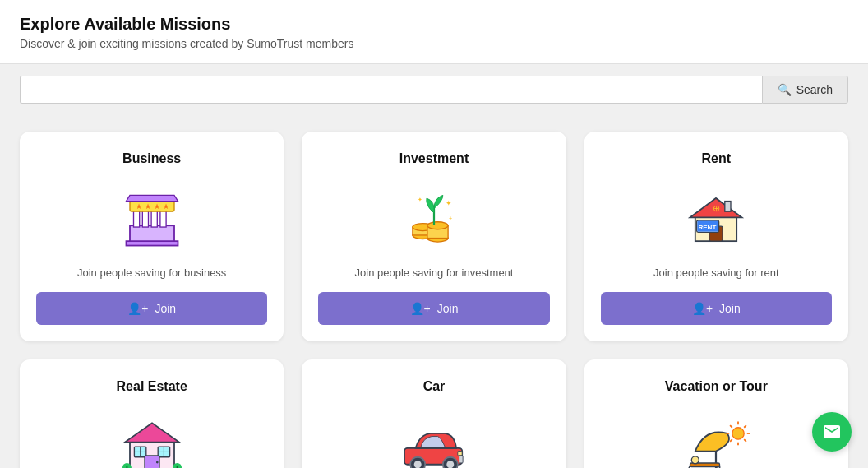 This screenshot has height=468, width=868. I want to click on page-subtitle: Discover & join exciting missions create…, so click(434, 44).